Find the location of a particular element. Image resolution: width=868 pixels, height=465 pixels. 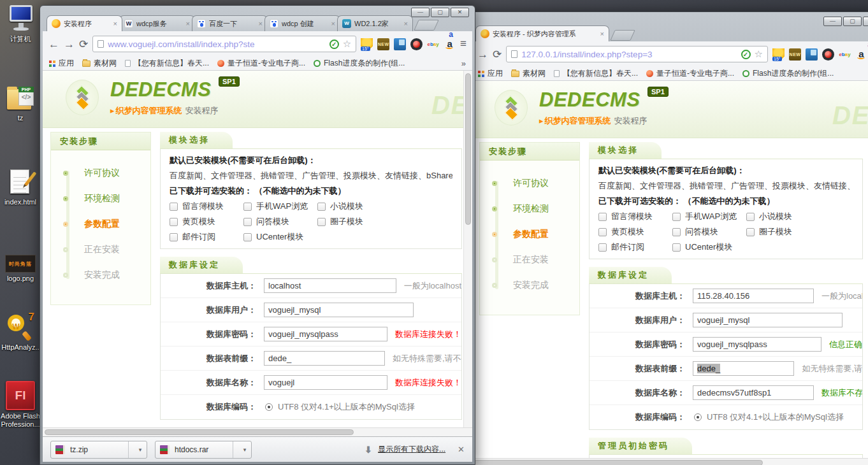

utf8-radio is located at coordinates (698, 417).